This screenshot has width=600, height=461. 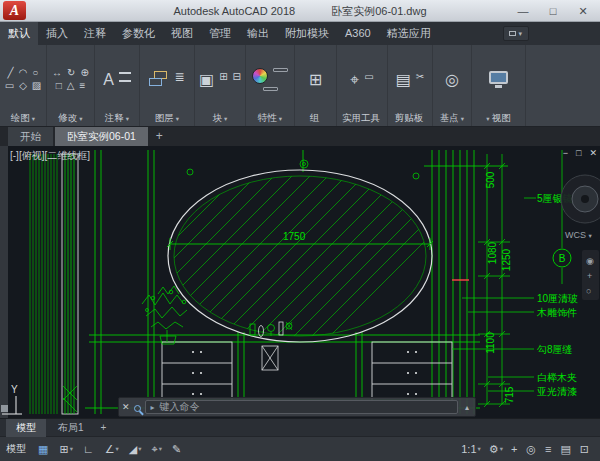 I want to click on paste-icon: ▤, so click(x=404, y=80).